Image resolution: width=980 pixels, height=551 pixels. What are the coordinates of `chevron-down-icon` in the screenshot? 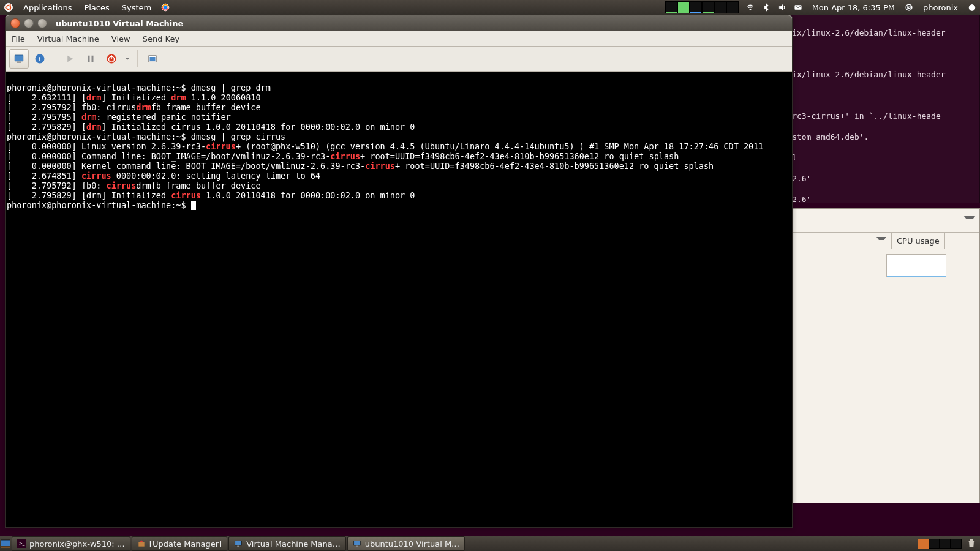 It's located at (970, 220).